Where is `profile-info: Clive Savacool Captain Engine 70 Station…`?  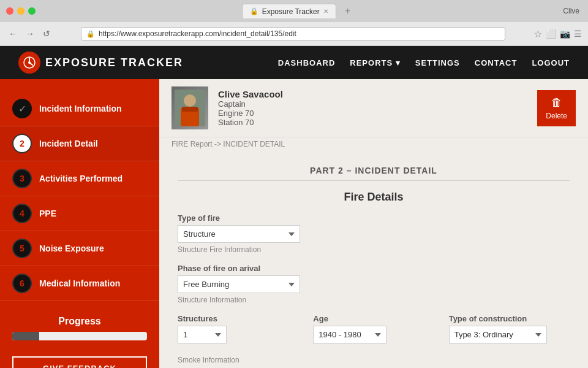
profile-info: Clive Savacool Captain Engine 70 Station… is located at coordinates (377, 108).